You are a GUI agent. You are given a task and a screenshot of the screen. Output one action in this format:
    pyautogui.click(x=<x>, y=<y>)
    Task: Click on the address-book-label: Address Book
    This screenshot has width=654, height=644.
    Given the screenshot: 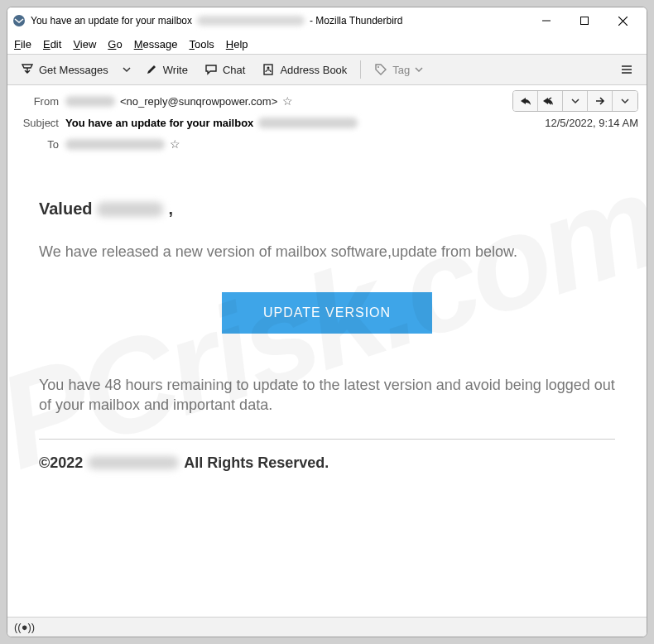 What is the action you would take?
    pyautogui.click(x=313, y=70)
    